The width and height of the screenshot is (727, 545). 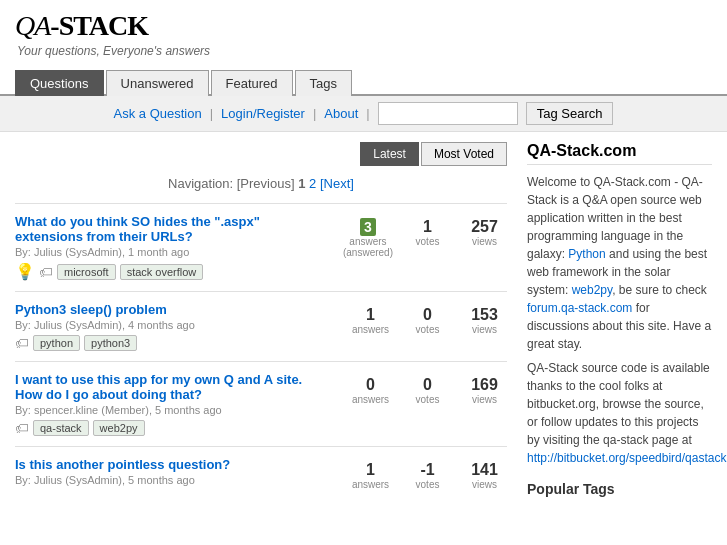 I want to click on logo-stack: -STACK, so click(x=99, y=26).